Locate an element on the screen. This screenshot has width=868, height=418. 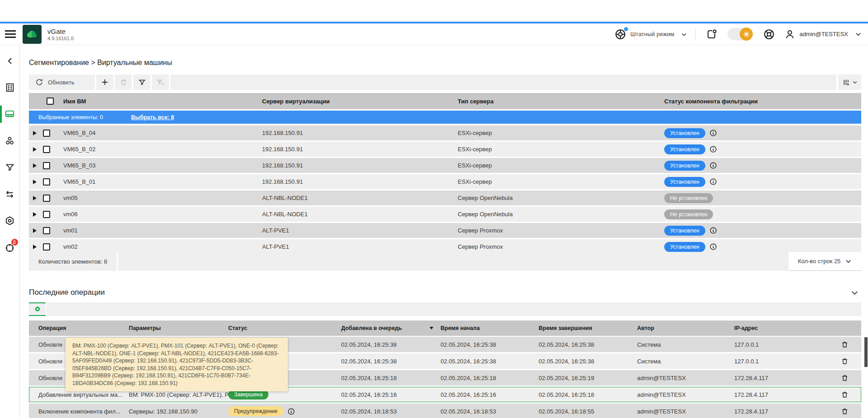
app-version: 4.9.16161.0 is located at coordinates (61, 38).